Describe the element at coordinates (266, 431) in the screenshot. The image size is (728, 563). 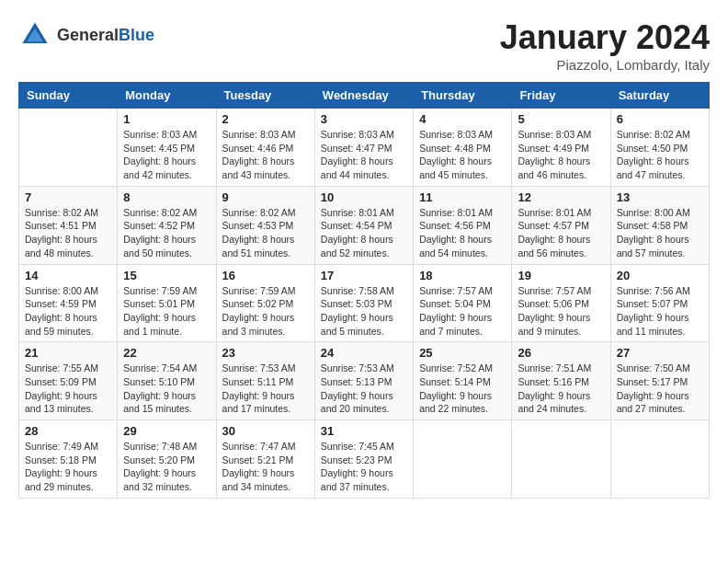
I see `day-number: 30` at that location.